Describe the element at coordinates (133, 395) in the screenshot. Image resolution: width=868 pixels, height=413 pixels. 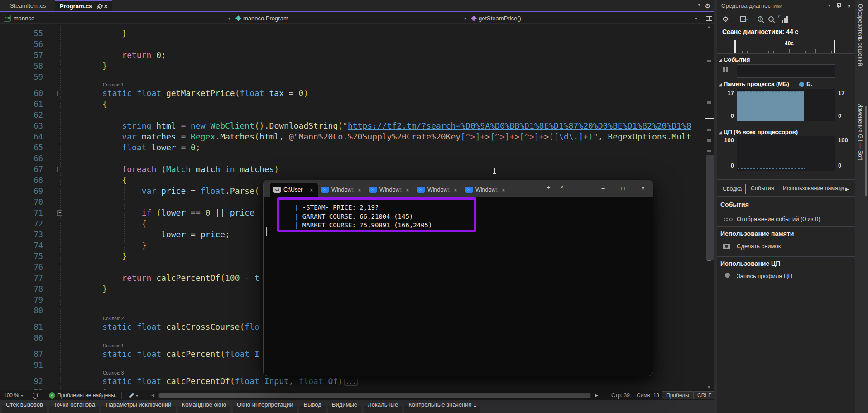
I see `code-cleanup-button: ▾` at that location.